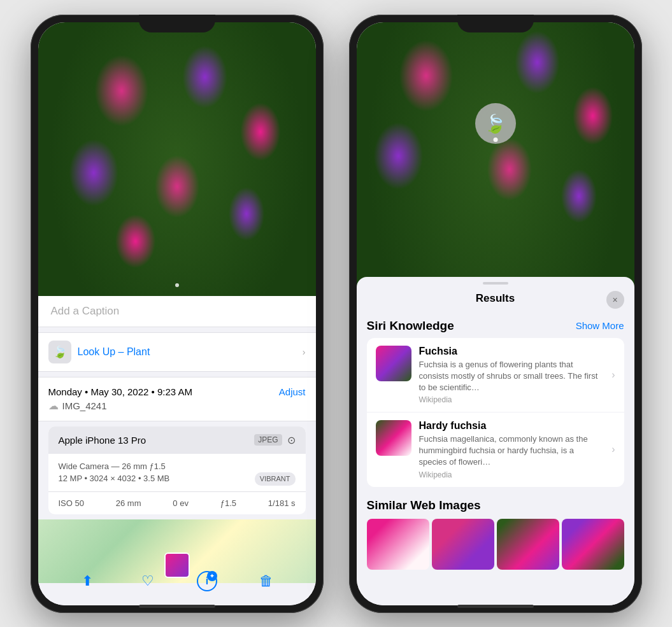  I want to click on results-header: Results ×, so click(496, 300).